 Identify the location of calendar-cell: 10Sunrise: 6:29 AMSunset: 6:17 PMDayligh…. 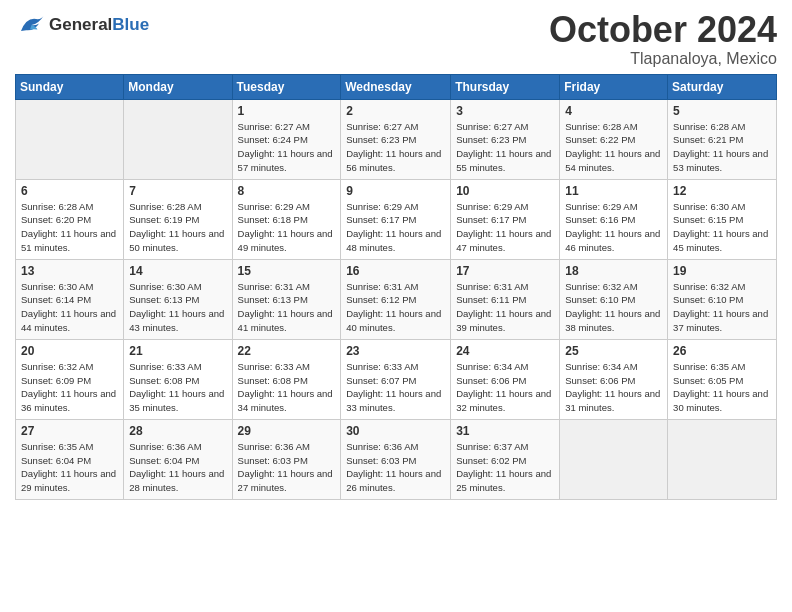
(506, 219).